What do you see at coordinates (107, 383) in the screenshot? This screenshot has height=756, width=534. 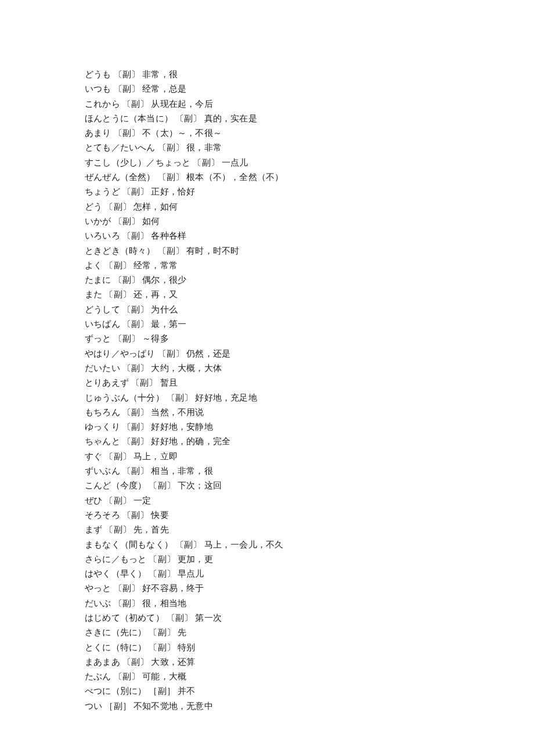 I see `entry-word: とりあえず` at bounding box center [107, 383].